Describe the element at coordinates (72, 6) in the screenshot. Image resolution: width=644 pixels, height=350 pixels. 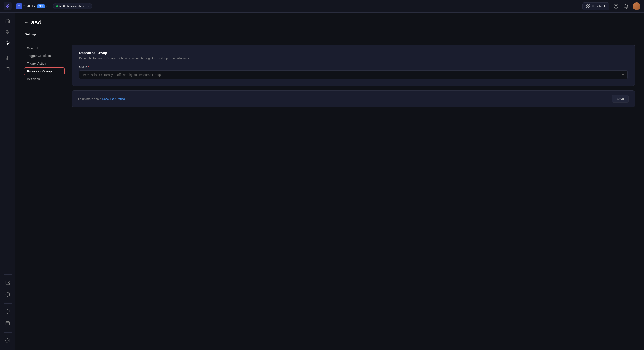
I see `env-selector: testkube-cloud-basic ▾` at that location.